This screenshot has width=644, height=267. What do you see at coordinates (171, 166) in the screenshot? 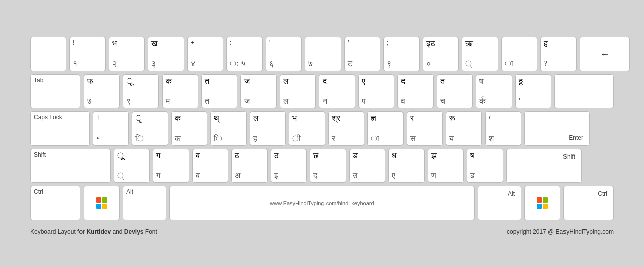
I see `key-x: ग ग` at bounding box center [171, 166].